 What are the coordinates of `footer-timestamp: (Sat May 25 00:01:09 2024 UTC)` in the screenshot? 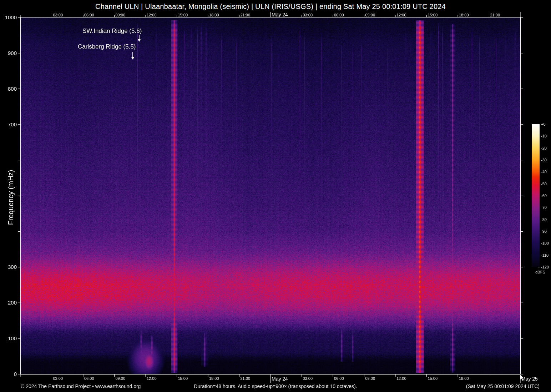 It's located at (503, 386).